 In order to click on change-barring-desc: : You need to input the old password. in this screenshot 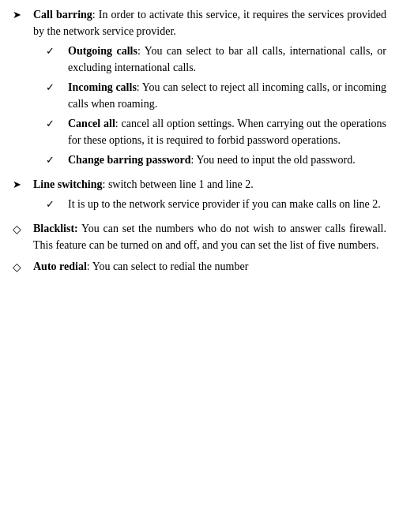, I will do `click(273, 159)`.